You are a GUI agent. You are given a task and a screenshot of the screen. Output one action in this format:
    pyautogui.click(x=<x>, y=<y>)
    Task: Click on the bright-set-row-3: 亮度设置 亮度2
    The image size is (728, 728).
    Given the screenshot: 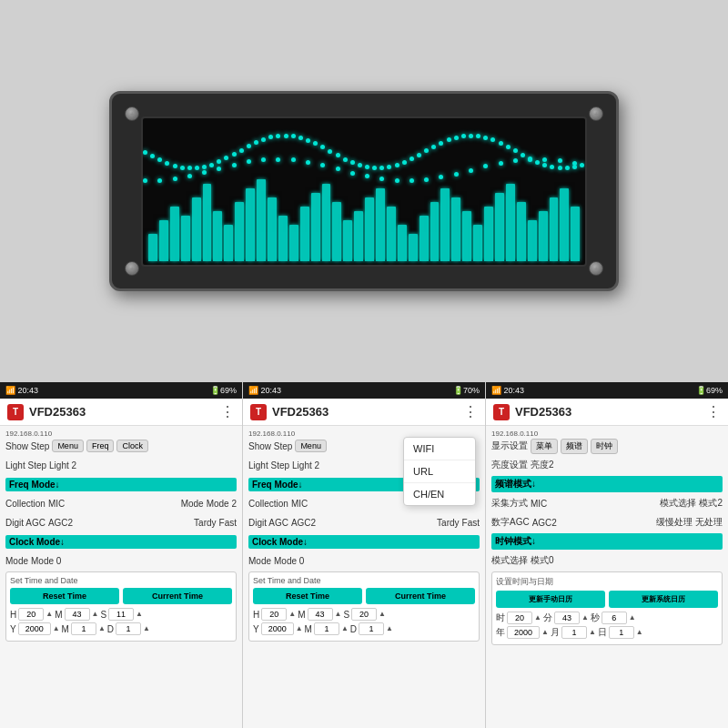 What is the action you would take?
    pyautogui.click(x=607, y=465)
    